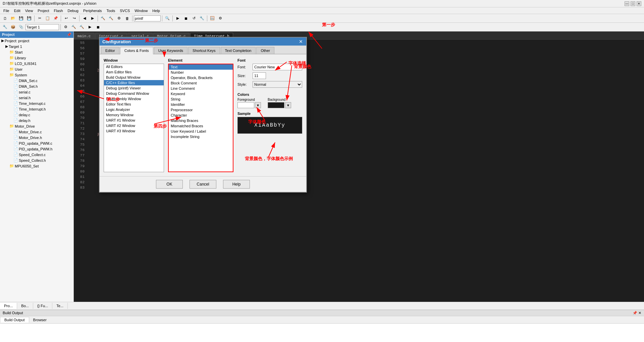 This screenshot has width=644, height=342. I want to click on font-size-input, so click(259, 76).